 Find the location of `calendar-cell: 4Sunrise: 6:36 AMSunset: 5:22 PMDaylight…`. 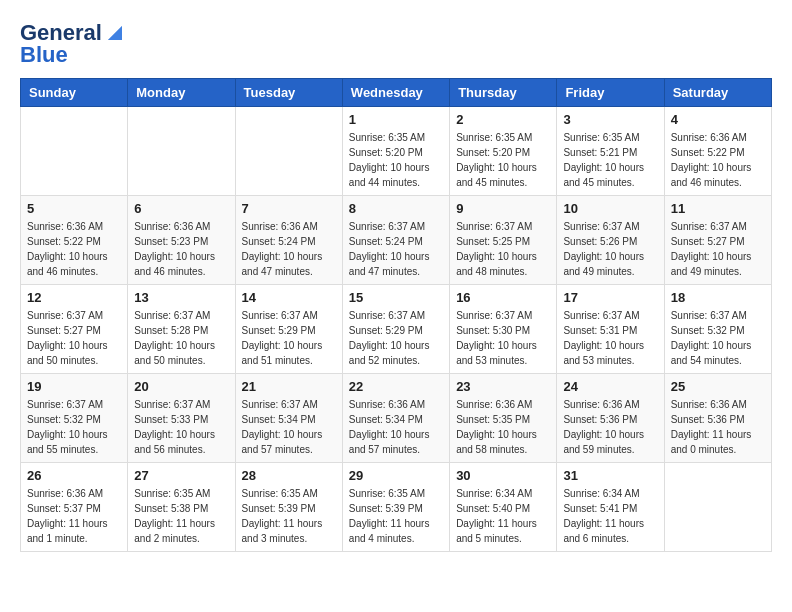

calendar-cell: 4Sunrise: 6:36 AMSunset: 5:22 PMDaylight… is located at coordinates (718, 152).